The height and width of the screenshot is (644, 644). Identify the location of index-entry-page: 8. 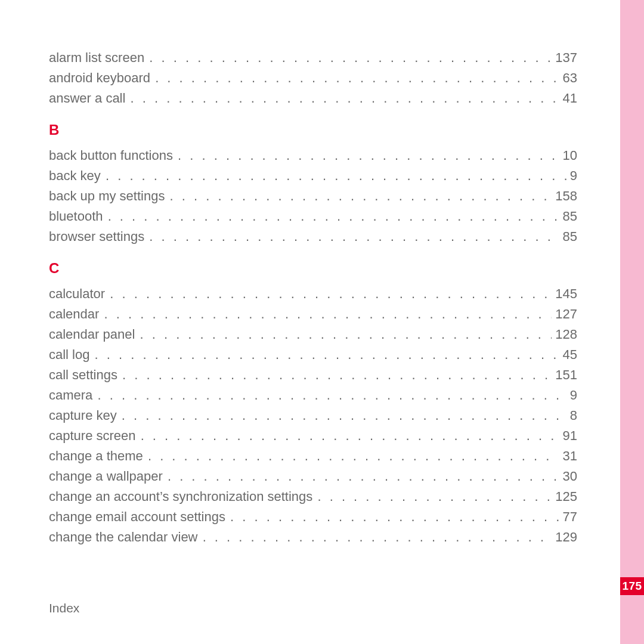
(572, 416).